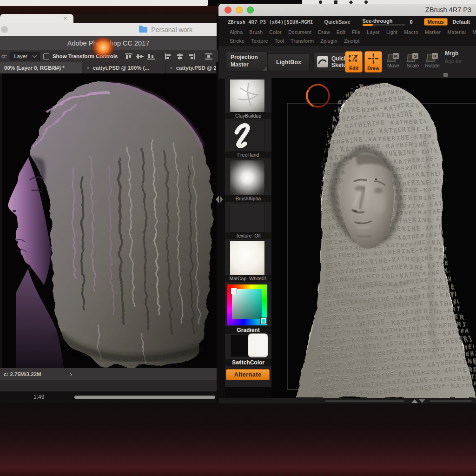 The width and height of the screenshot is (476, 476). What do you see at coordinates (41, 68) in the screenshot?
I see `document-tab-active: 00% (Layer 0, RGB/8#) *` at bounding box center [41, 68].